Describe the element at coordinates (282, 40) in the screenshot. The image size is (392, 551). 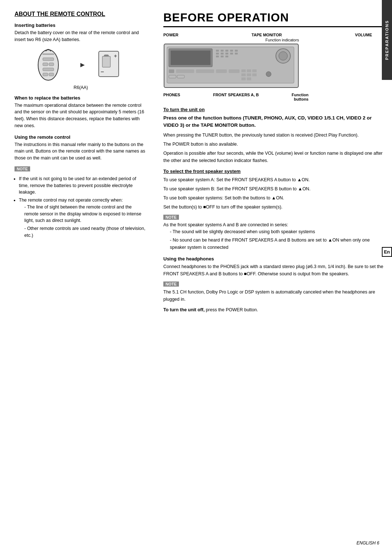
I see `function-indicators-label: Function indicators` at that location.